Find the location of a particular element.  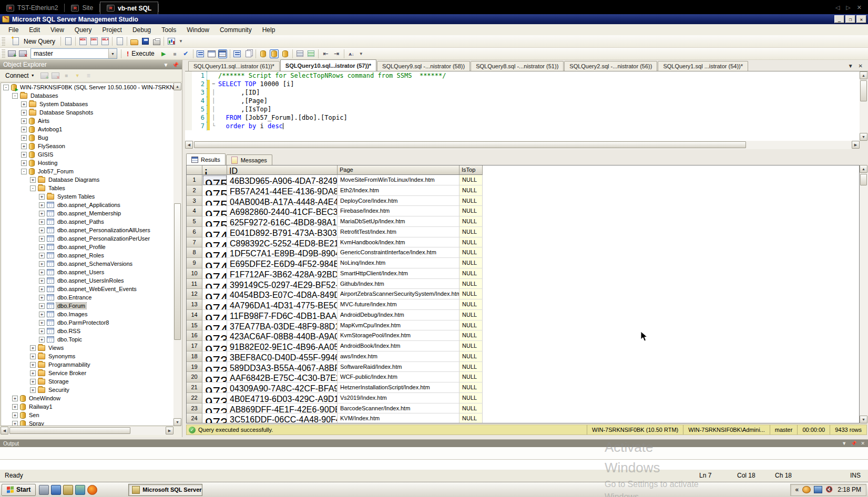

grid-cell-i: 9743 is located at coordinates (215, 294).